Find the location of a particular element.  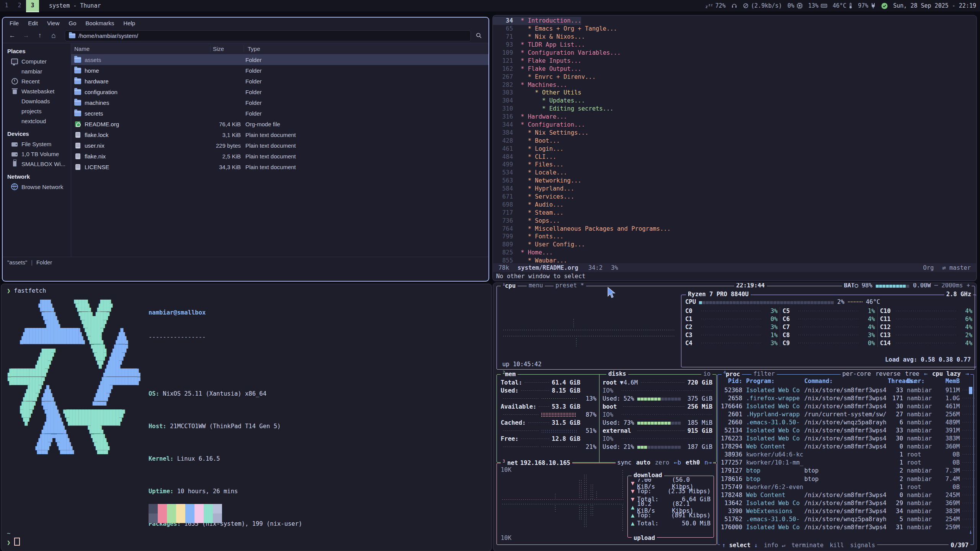

header-user: User: is located at coordinates (921, 381).